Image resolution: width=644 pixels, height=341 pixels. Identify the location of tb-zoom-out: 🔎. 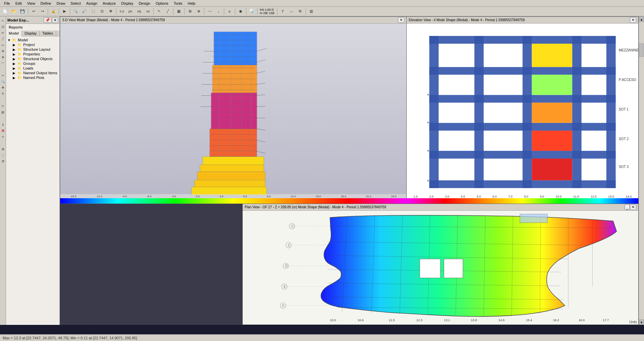
(84, 11).